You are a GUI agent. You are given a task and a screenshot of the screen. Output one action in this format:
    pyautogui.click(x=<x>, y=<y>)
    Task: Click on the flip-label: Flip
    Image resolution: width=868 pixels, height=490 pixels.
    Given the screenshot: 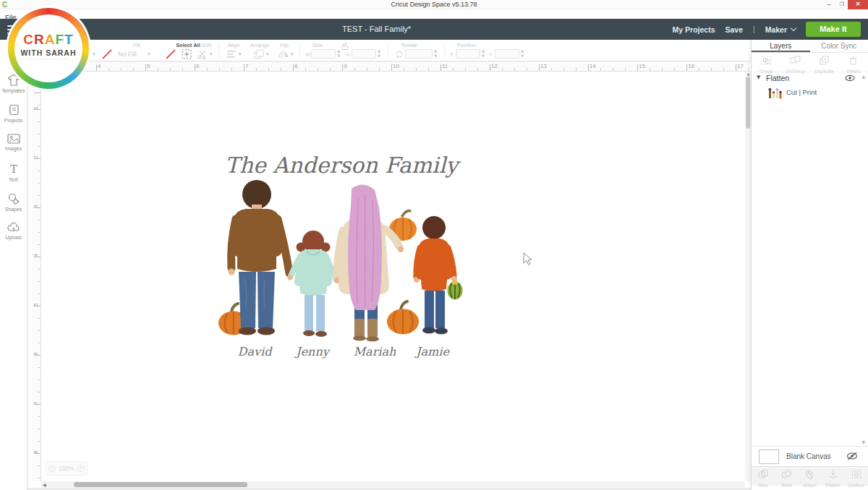 What is the action you would take?
    pyautogui.click(x=284, y=45)
    